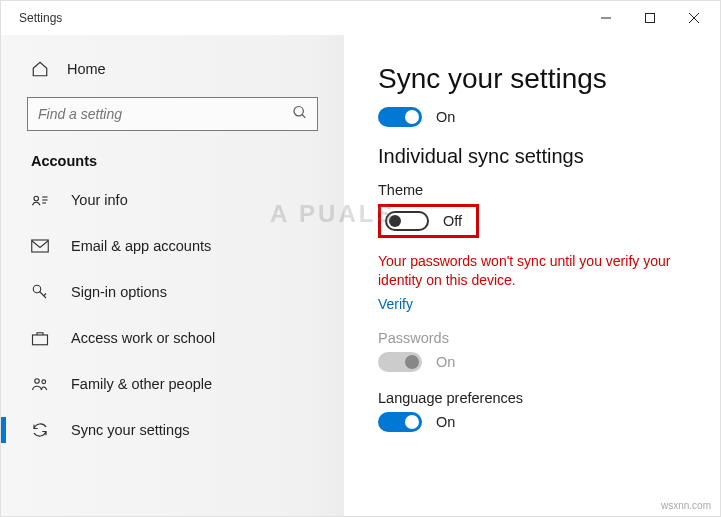 The image size is (721, 517). I want to click on maximize-button, so click(650, 18).